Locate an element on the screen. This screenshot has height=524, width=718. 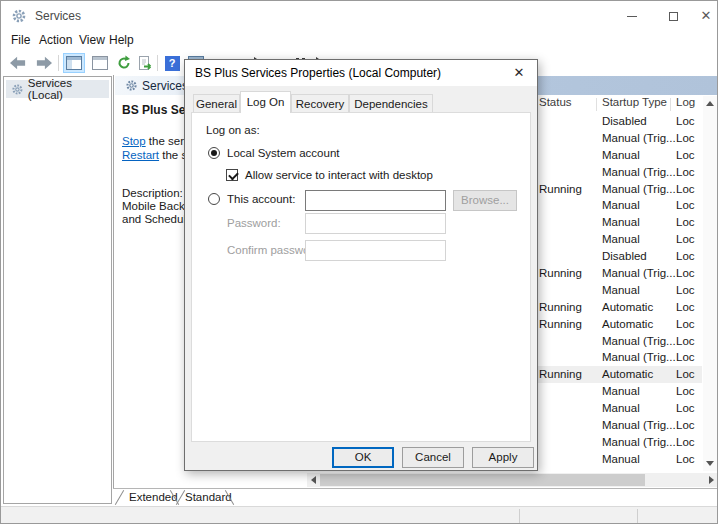
scrollbar-thumb is located at coordinates (482, 480).